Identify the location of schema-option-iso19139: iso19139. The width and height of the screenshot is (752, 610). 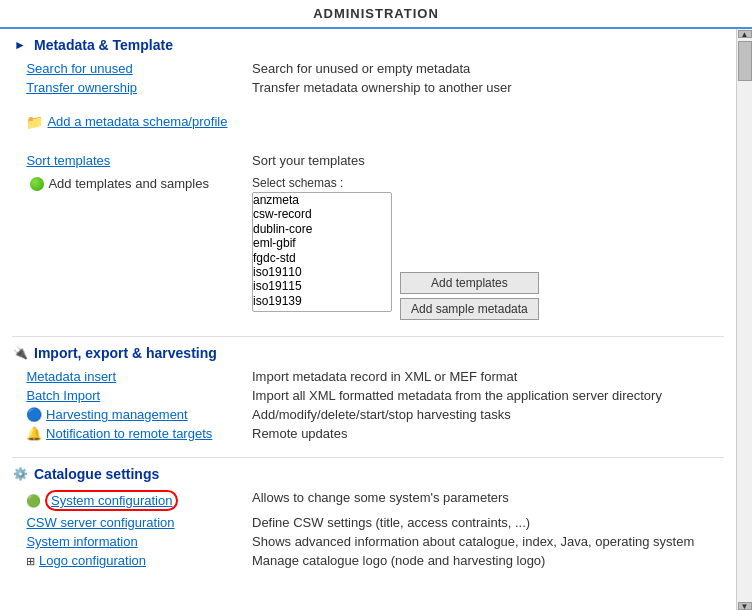
(322, 301).